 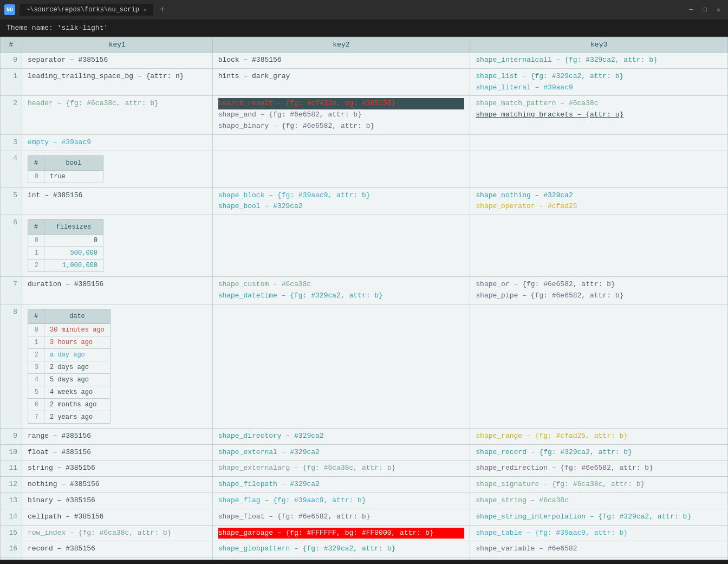 What do you see at coordinates (599, 436) in the screenshot?
I see `table-cell-key3: shape_range – {fg: #cfad25, attr: b}` at bounding box center [599, 436].